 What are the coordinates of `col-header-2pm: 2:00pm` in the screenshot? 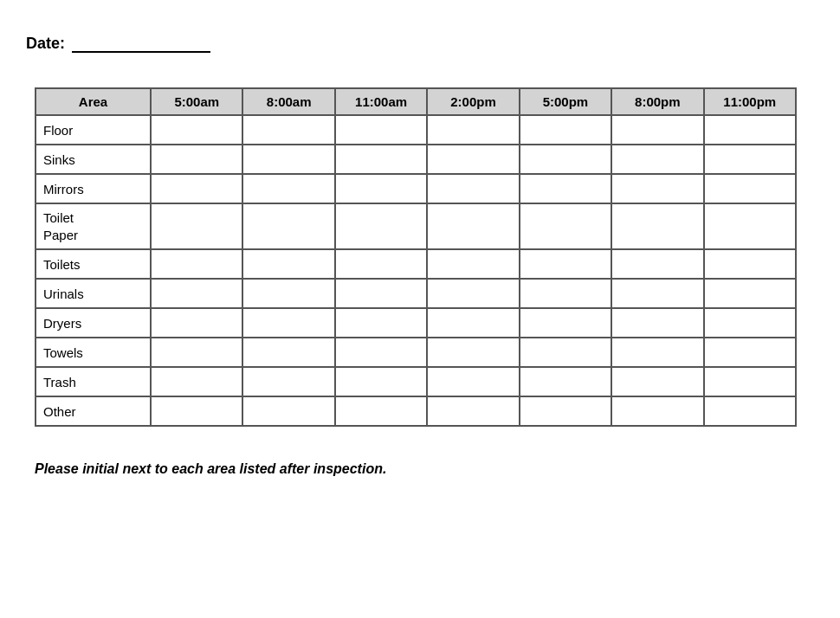 It's located at (473, 102).